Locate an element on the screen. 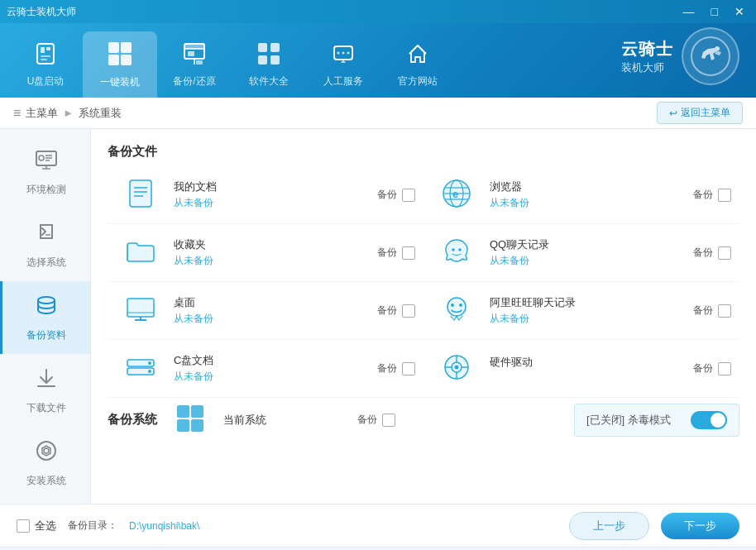 The height and width of the screenshot is (550, 756). browser-status: 从未备份 is located at coordinates (587, 203).